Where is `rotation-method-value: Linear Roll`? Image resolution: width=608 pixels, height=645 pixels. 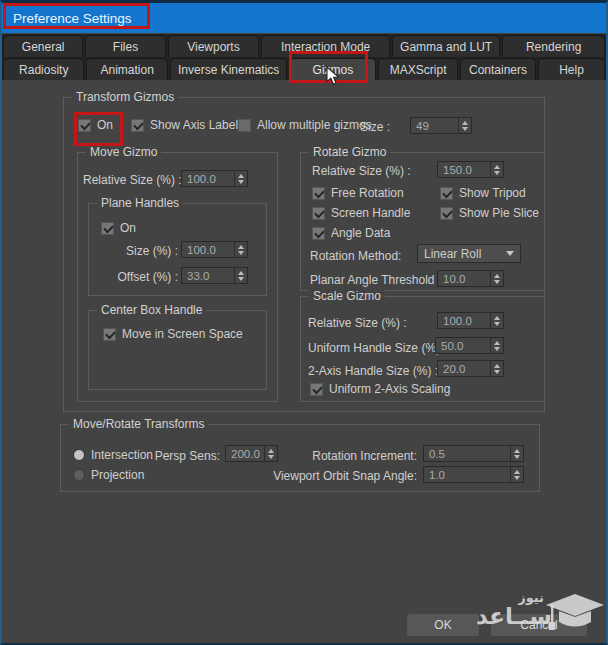
rotation-method-value: Linear Roll is located at coordinates (462, 254).